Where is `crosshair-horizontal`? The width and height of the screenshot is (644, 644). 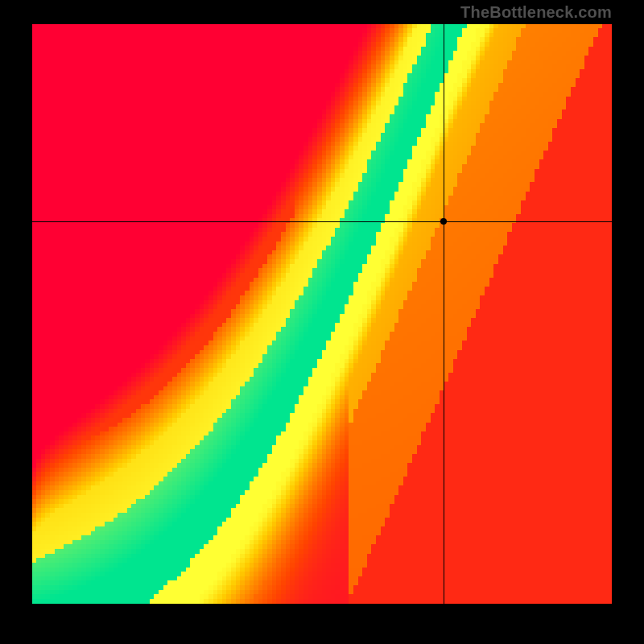 crosshair-horizontal is located at coordinates (322, 222).